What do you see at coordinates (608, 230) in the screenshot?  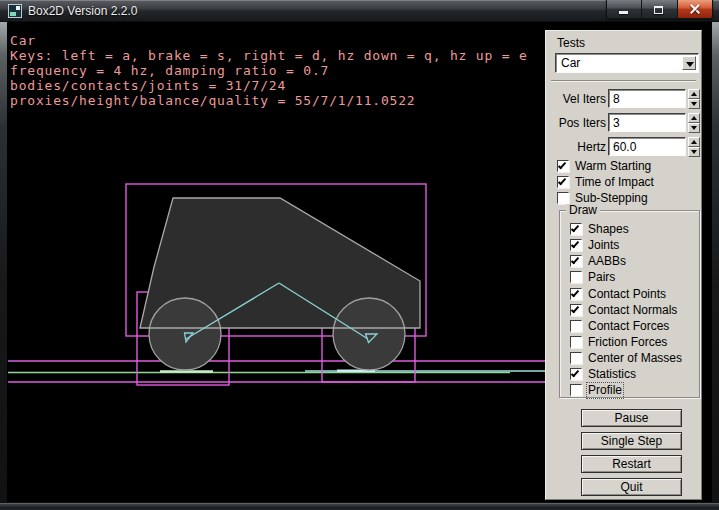 I see `checkbox-label: Shapes` at bounding box center [608, 230].